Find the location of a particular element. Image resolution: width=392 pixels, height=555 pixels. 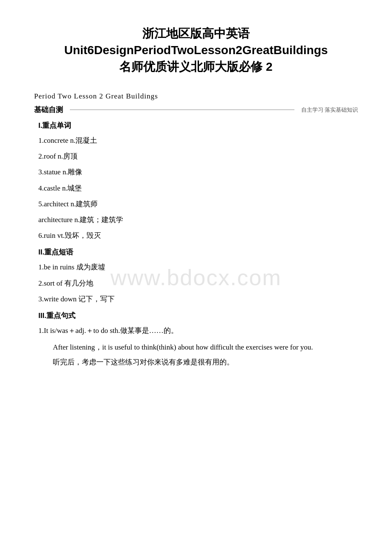

period-line: Period Two Lesson 2 Great Buildings is located at coordinates (196, 96).